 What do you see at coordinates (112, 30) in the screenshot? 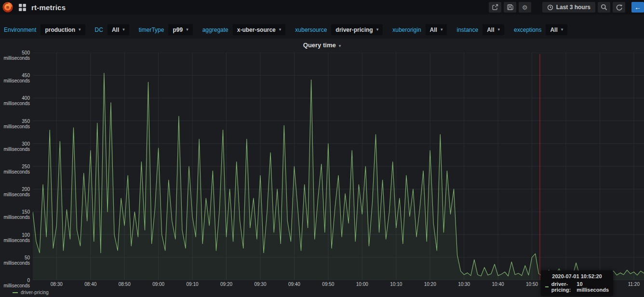
I see `variable-dc: DC All ▾` at bounding box center [112, 30].